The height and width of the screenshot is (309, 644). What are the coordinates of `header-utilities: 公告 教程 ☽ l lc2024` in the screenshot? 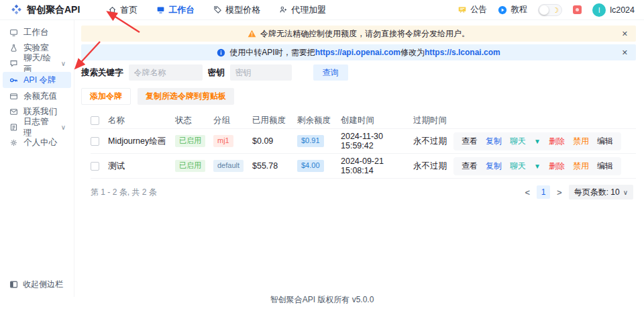 It's located at (546, 10).